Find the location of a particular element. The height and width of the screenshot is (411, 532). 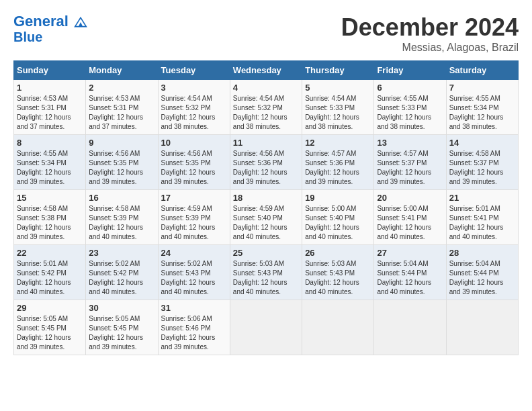

day-number: 3 is located at coordinates (194, 87).